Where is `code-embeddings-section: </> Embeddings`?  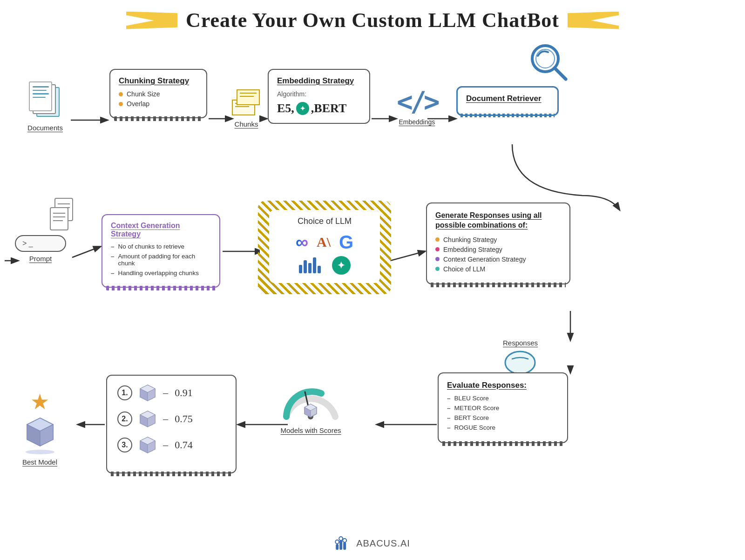 code-embeddings-section: </> Embeddings is located at coordinates (417, 107).